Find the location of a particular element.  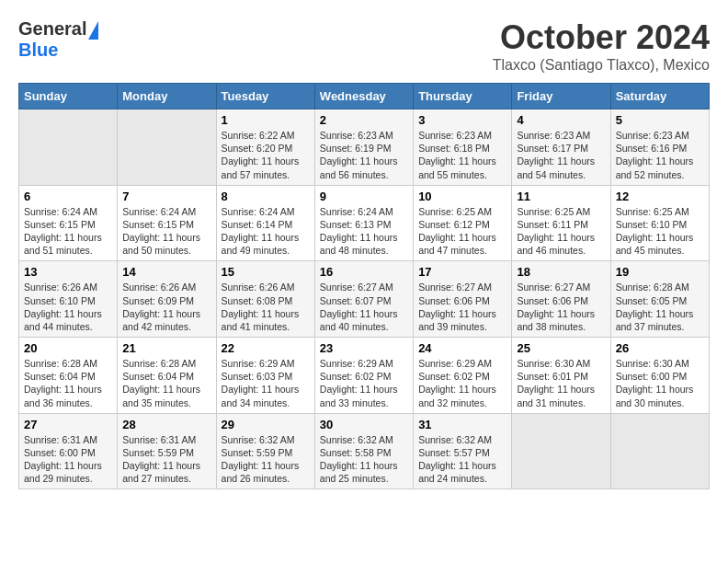

calendar-cell: 31Sunrise: 6:32 AMSunset: 5:57 PMDayligh… is located at coordinates (463, 451).